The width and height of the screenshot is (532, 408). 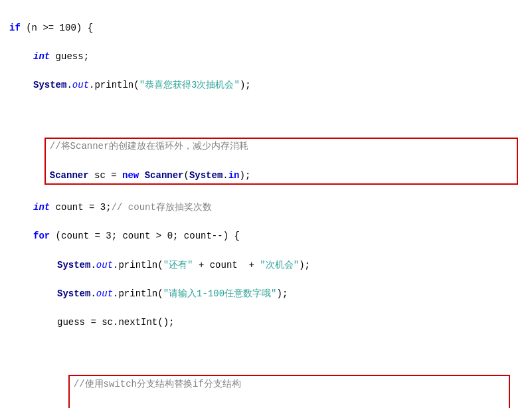 What do you see at coordinates (110, 207) in the screenshot?
I see `line-5: int count = 3;// count存放抽奖次数` at bounding box center [110, 207].